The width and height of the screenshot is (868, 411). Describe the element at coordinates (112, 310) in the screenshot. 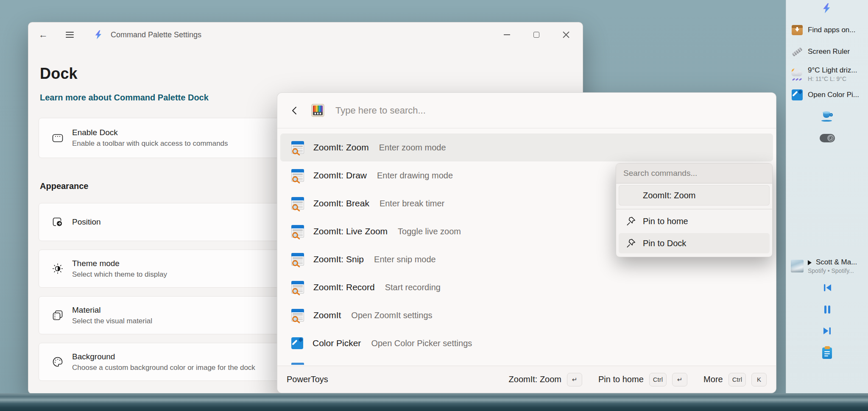

I see `material-title: Material` at that location.